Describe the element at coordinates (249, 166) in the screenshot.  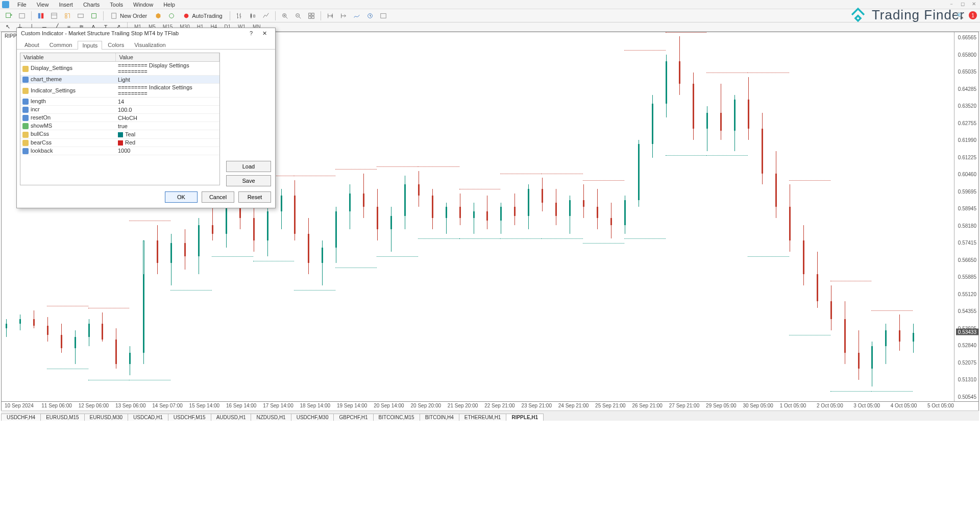
I see `load-button: Load` at that location.